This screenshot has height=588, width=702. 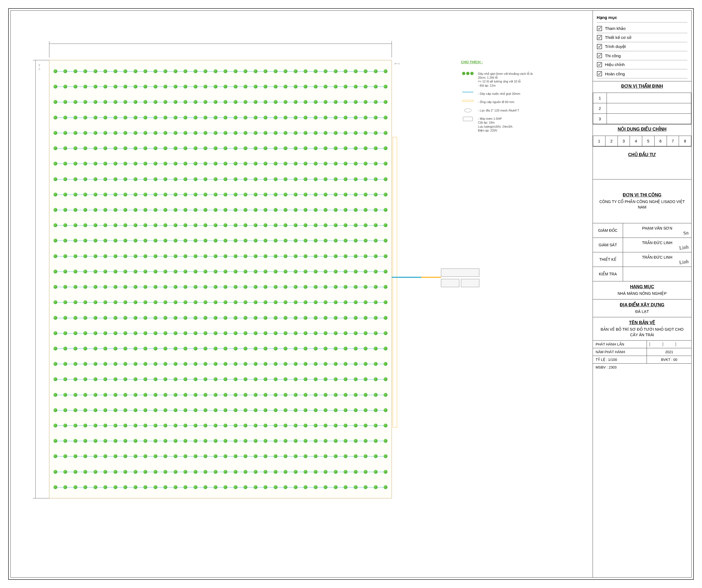 What do you see at coordinates (600, 108) in the screenshot?
I see `thamdinh-num: 2` at bounding box center [600, 108].